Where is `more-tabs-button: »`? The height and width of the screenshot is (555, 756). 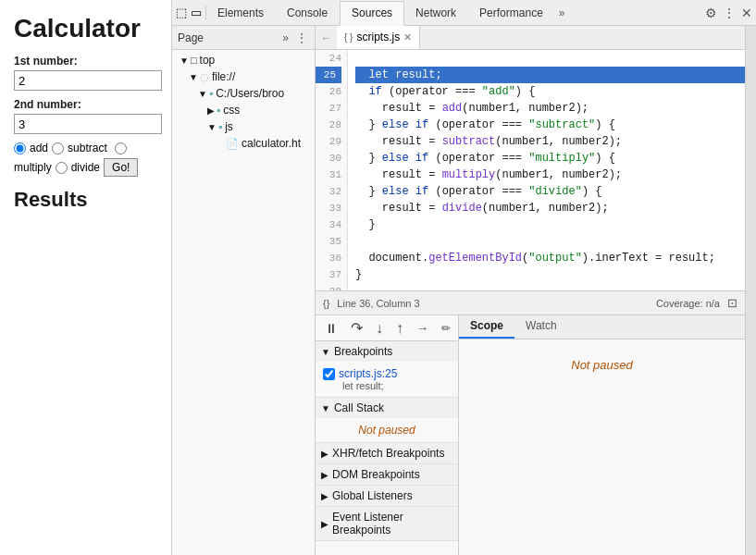
more-tabs-button: » is located at coordinates (563, 13).